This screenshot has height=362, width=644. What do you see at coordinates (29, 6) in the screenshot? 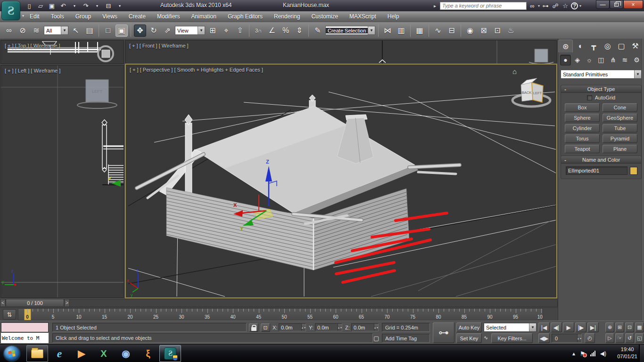
I see `new-file-icon: ▯` at bounding box center [29, 6].